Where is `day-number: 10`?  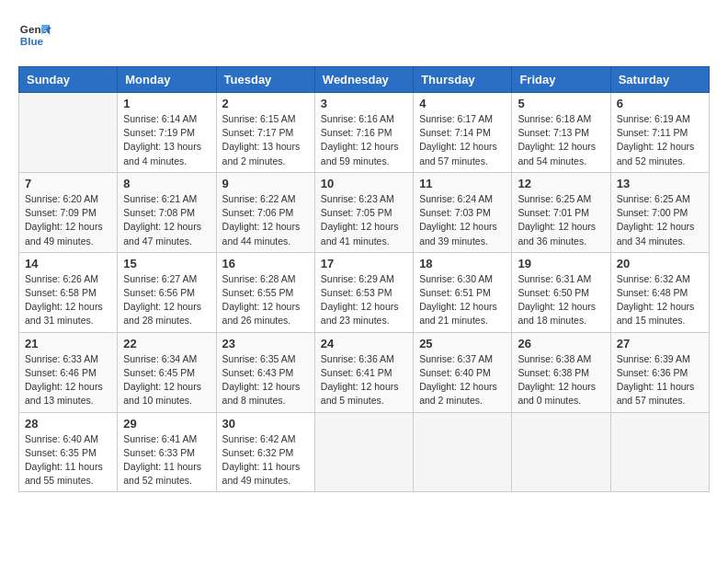
day-number: 10 is located at coordinates (364, 184).